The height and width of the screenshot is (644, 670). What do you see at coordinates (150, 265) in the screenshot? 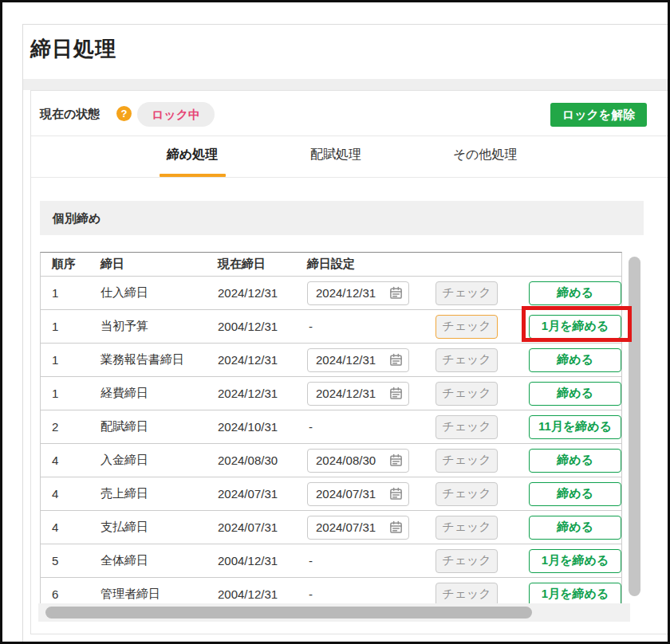
I see `header-closing-name: 締日` at bounding box center [150, 265].